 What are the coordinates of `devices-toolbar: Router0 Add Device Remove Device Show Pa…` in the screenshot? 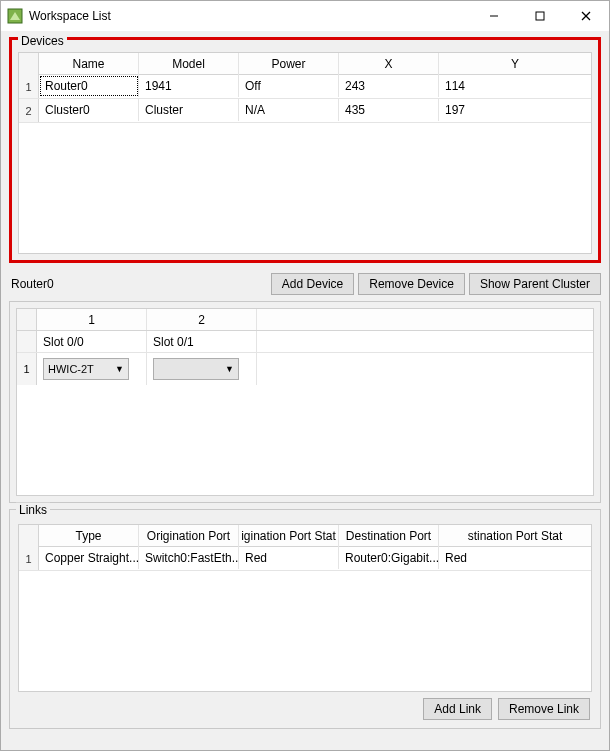 It's located at (305, 282).